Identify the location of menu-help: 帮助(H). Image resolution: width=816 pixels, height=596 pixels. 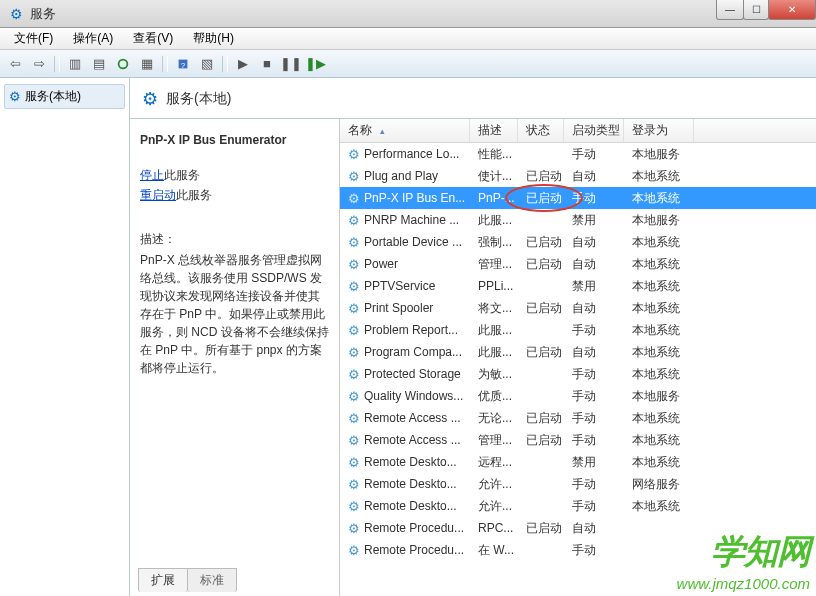
(214, 38).